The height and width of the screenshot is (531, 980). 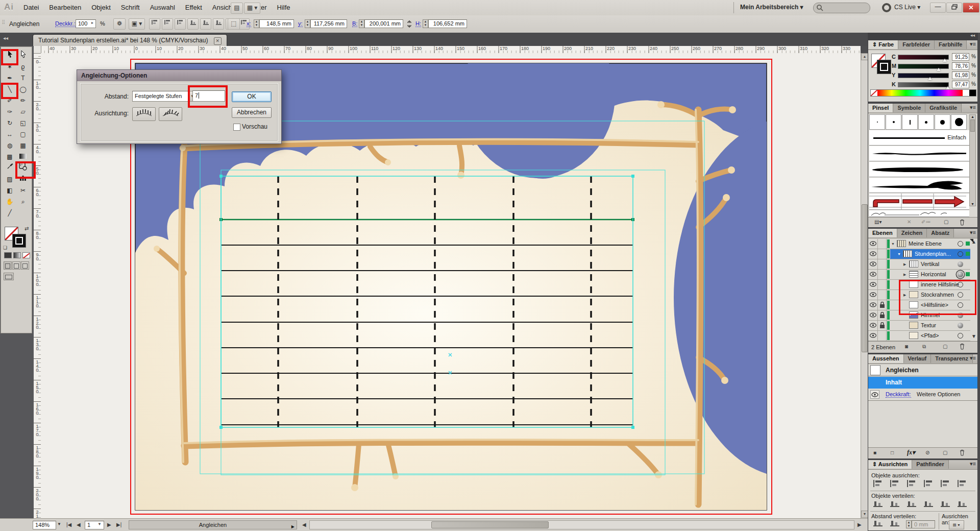 I want to click on workspace-switcher: Mein Arbeitsbereich ▾, so click(x=772, y=7).